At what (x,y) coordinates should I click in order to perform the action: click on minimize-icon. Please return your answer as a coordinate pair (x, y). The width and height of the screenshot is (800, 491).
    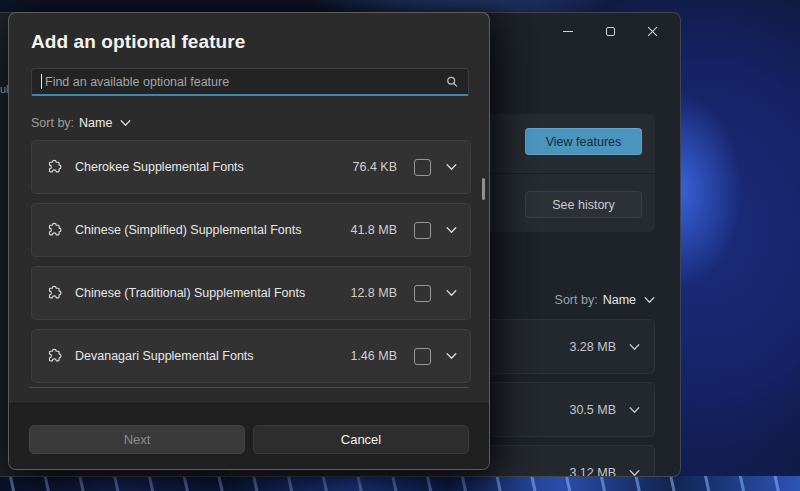
    Looking at the image, I should click on (568, 32).